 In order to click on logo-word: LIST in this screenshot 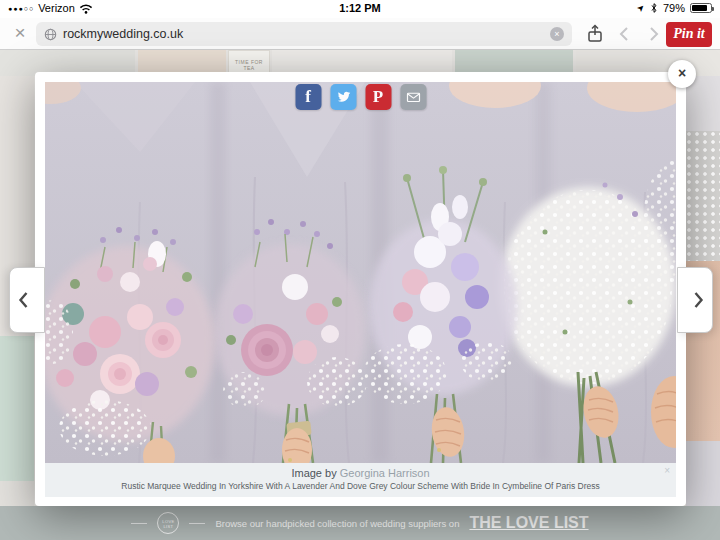, I will do `click(168, 526)`.